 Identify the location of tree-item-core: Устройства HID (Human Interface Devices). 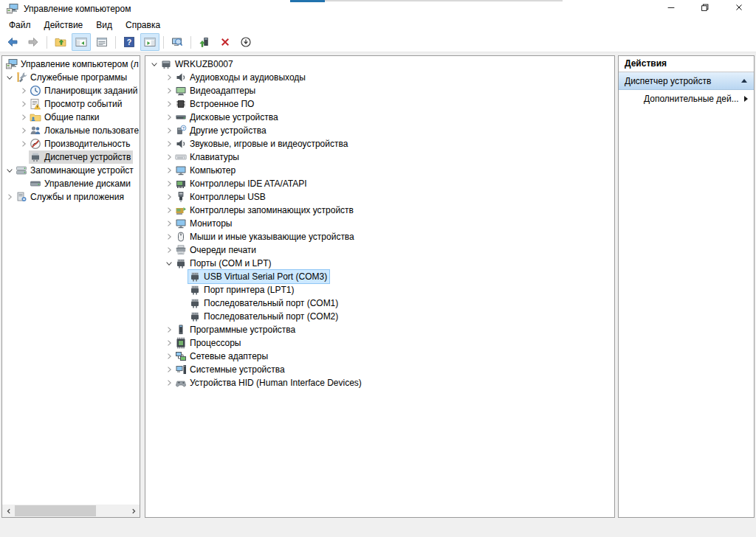
(269, 383).